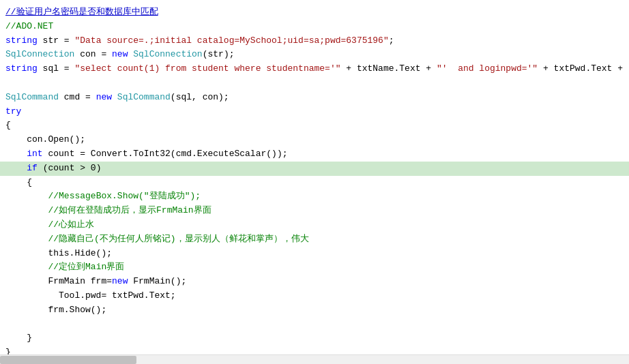 The height and width of the screenshot is (364, 629). What do you see at coordinates (314, 254) in the screenshot?
I see `code-line: this.Hide();` at bounding box center [314, 254].